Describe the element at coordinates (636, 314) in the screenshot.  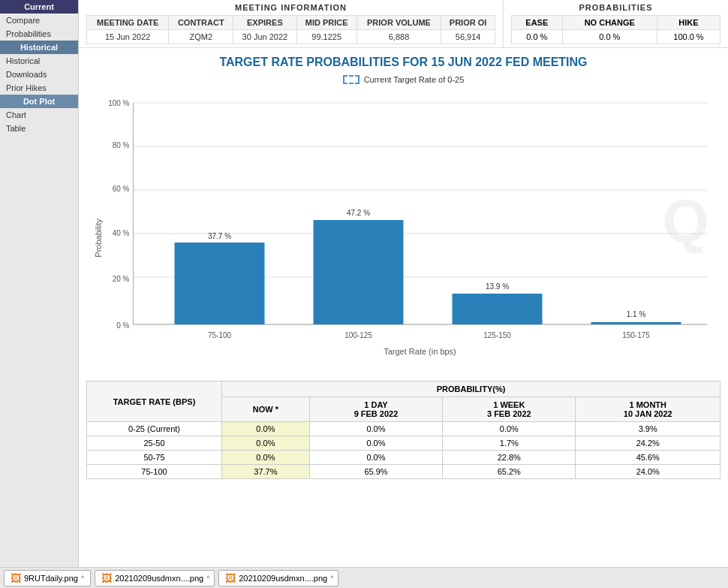
I see `bar-label-150-175: 1.1 %` at that location.